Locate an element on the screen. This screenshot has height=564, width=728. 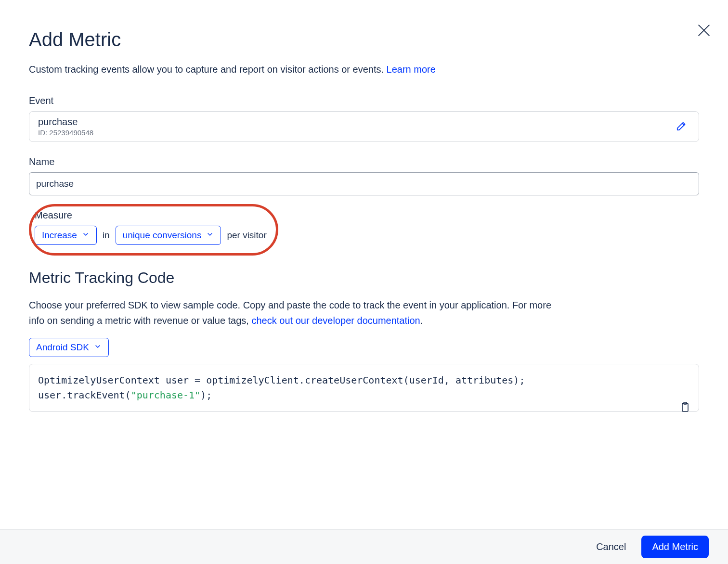
measure-direction-dropdown: Increase is located at coordinates (65, 235).